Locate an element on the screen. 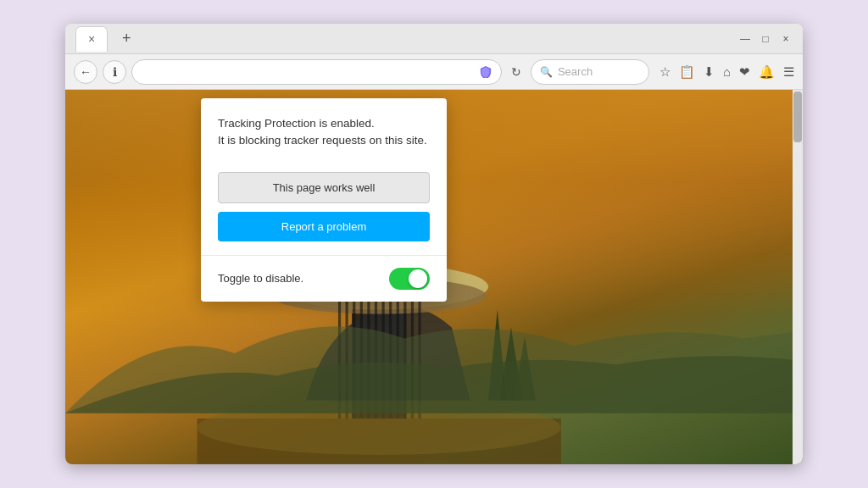 The width and height of the screenshot is (868, 488). popup-footer: Toggle to disable. is located at coordinates (324, 278).